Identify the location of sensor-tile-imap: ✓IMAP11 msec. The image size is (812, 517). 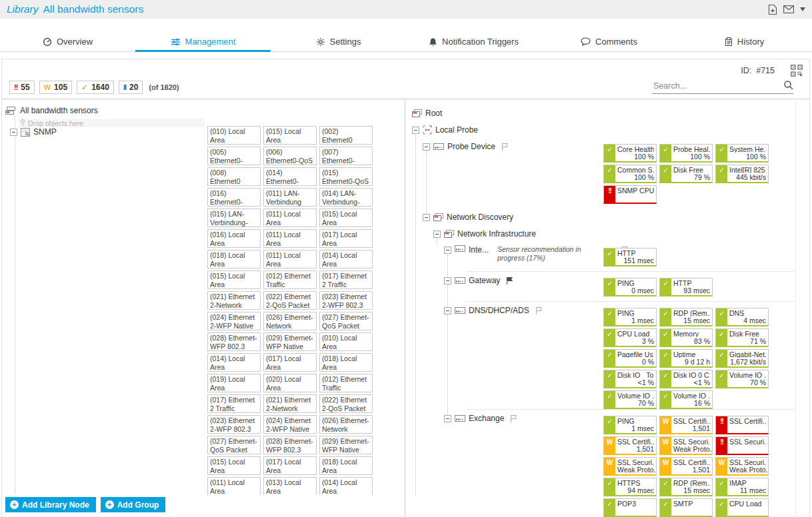
(742, 487).